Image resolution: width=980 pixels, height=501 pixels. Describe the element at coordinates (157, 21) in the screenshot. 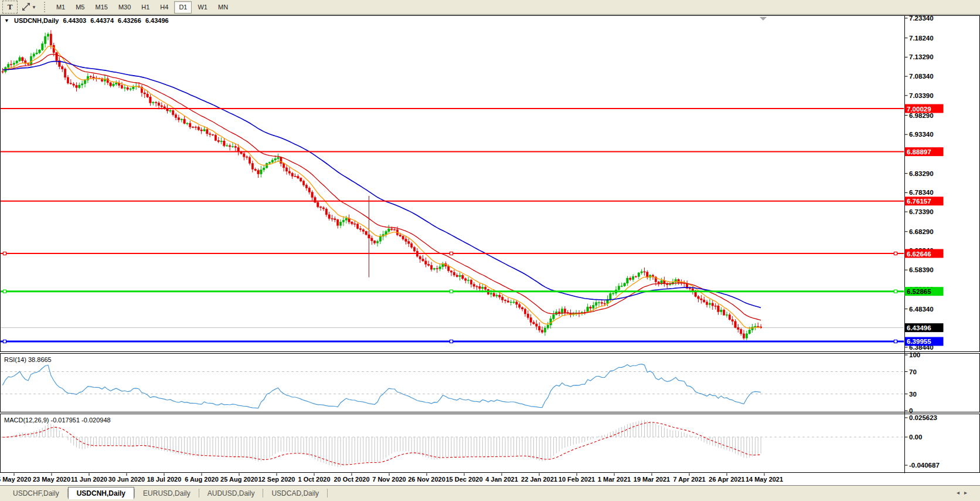

I see `ohlc-close: 6.43496` at that location.